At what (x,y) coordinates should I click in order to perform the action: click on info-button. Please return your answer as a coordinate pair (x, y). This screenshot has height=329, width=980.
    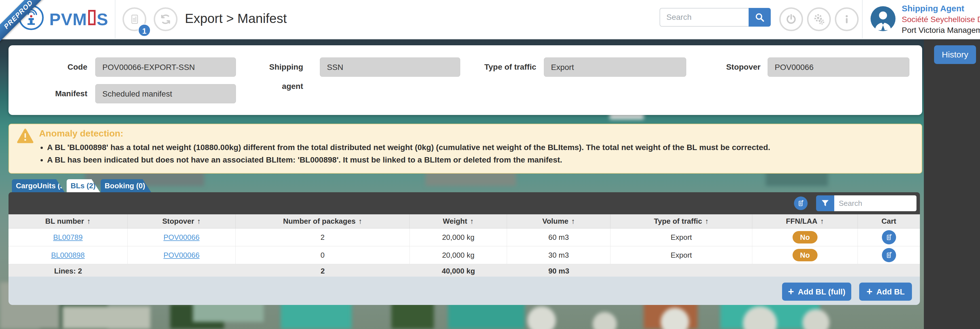
    Looking at the image, I should click on (847, 19).